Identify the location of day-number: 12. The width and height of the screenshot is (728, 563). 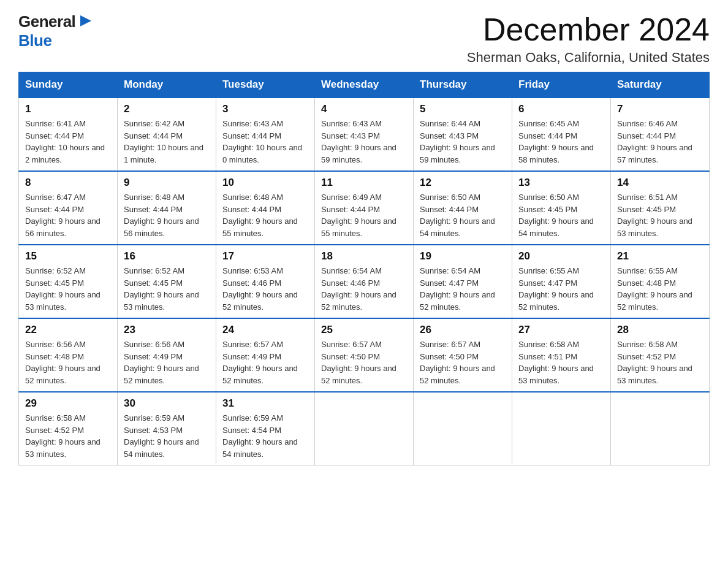
(463, 183).